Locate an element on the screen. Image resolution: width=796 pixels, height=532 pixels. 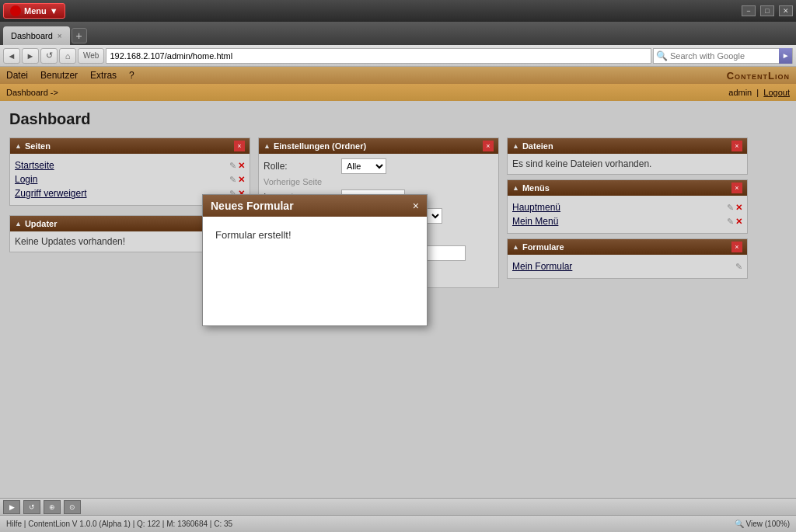
username: admin is located at coordinates (740, 92).